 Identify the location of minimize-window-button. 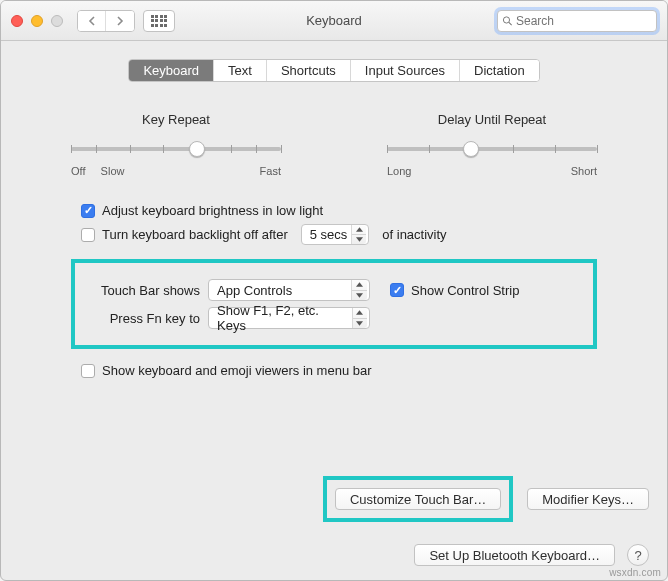
(37, 21).